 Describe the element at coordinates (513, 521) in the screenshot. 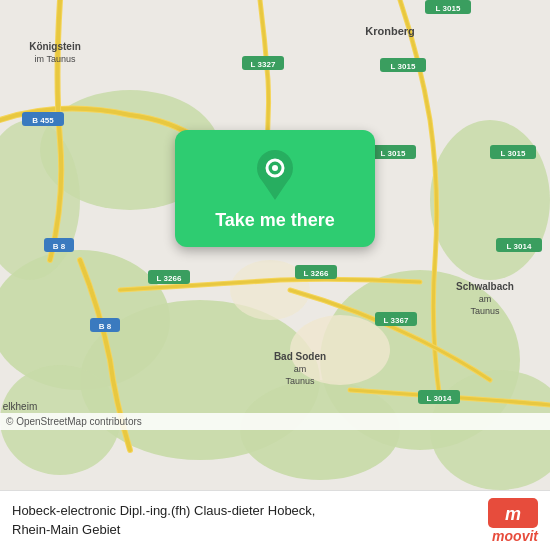

I see `moovit-logo: m moovit` at that location.